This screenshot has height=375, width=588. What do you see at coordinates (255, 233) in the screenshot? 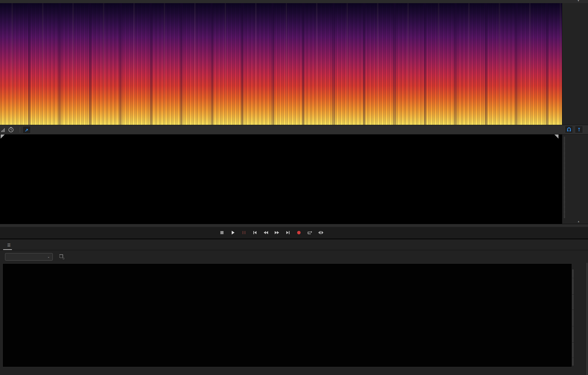
I see `skip-to-start-button` at bounding box center [255, 233].